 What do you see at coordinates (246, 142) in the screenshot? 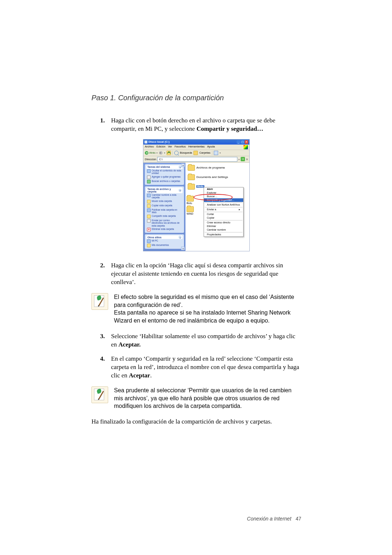
I see `close-button: ✕` at bounding box center [246, 142].